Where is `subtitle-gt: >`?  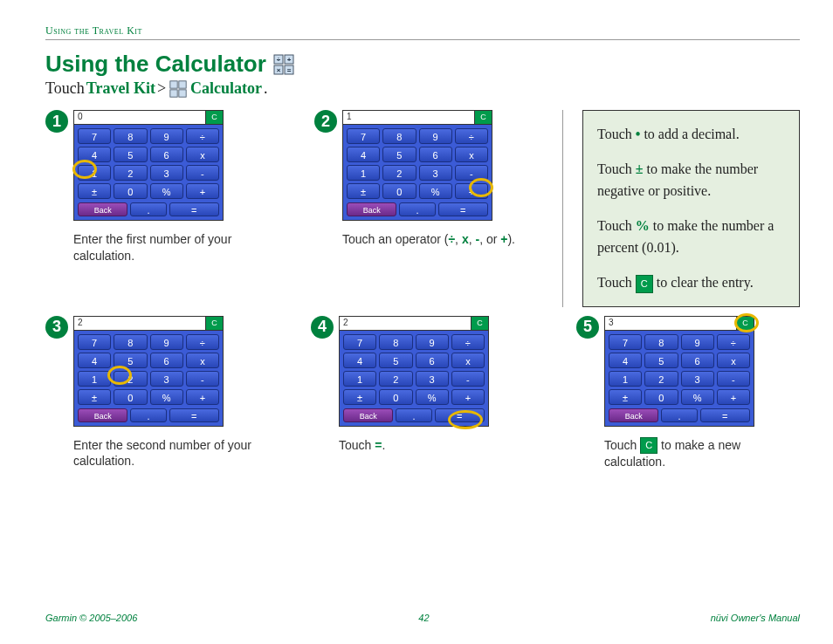 subtitle-gt: > is located at coordinates (162, 89).